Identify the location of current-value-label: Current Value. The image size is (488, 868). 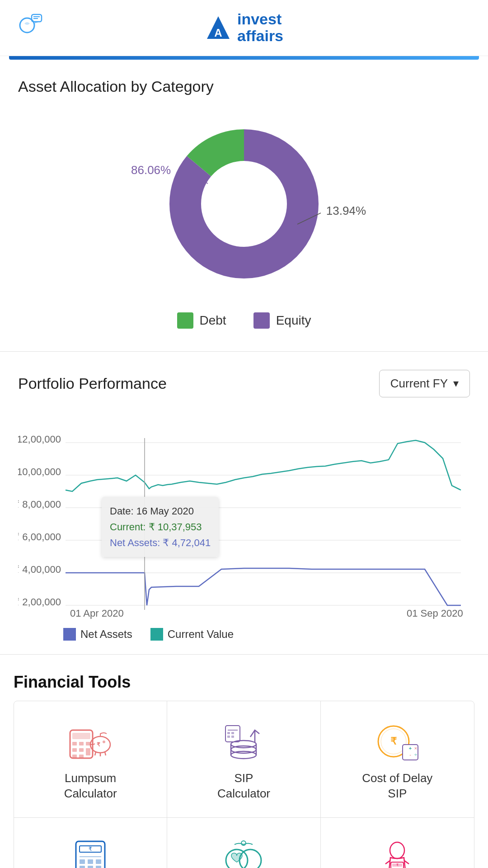
(201, 634).